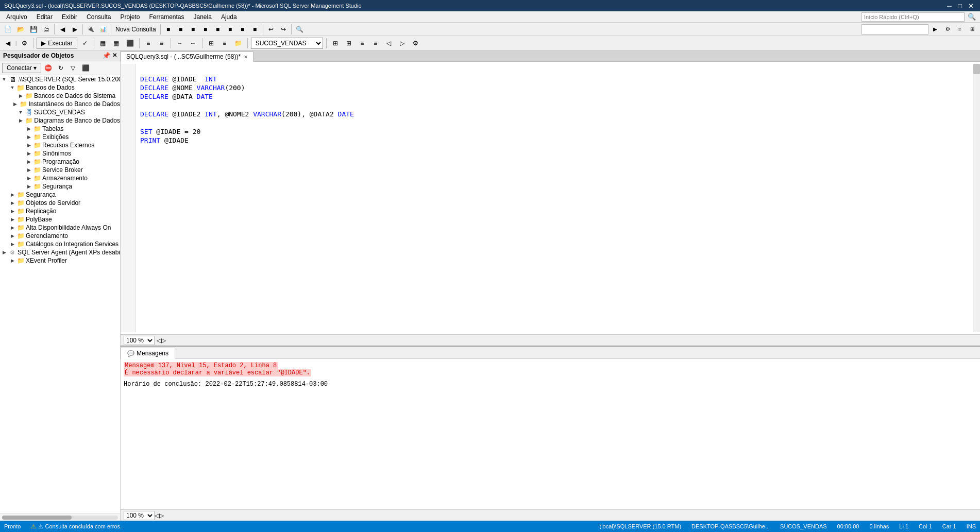  Describe the element at coordinates (300, 29) in the screenshot. I see `find-btn: 🔍` at that location.